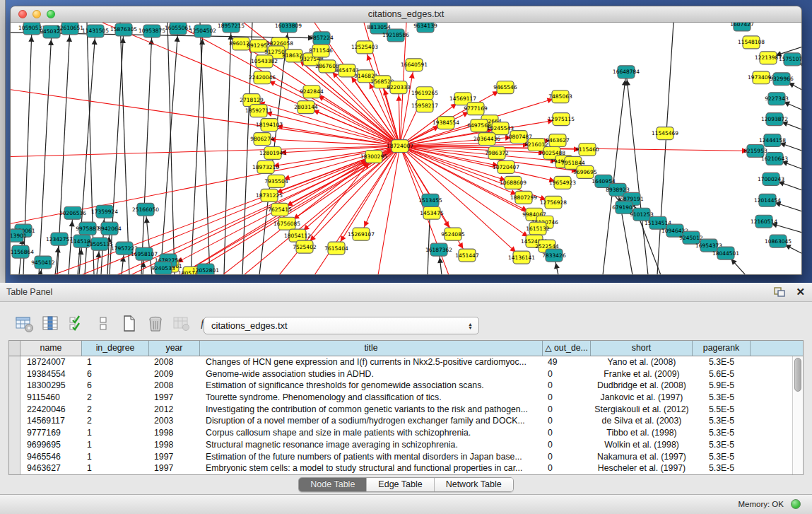  What do you see at coordinates (333, 485) in the screenshot?
I see `tab-node-table: Node Table` at bounding box center [333, 485].